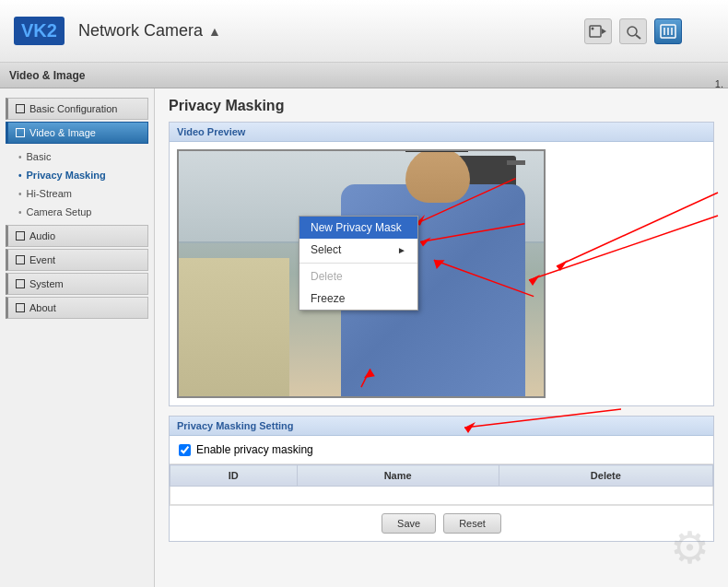 The width and height of the screenshot is (728, 587). I want to click on sidebar-event-label: Event, so click(42, 260).